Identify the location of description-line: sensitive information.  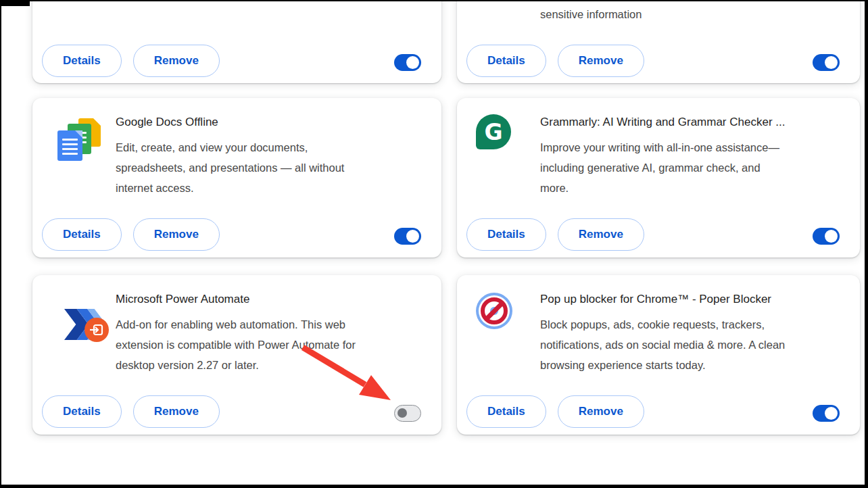
(696, 14).